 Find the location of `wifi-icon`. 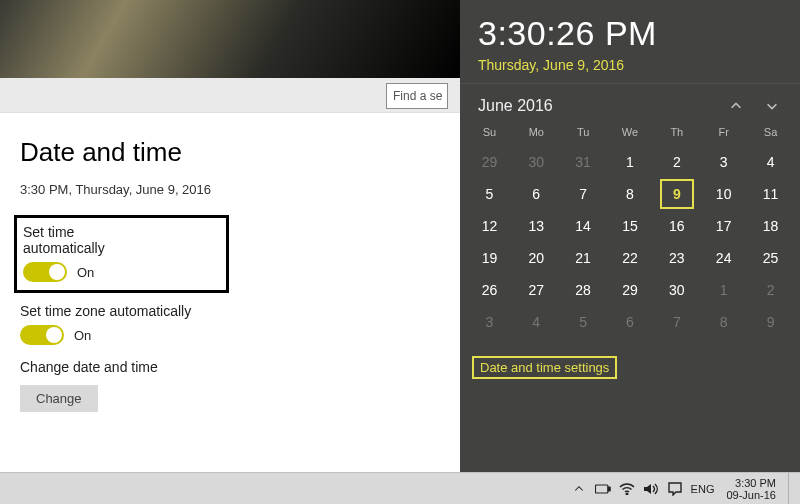

wifi-icon is located at coordinates (627, 489).